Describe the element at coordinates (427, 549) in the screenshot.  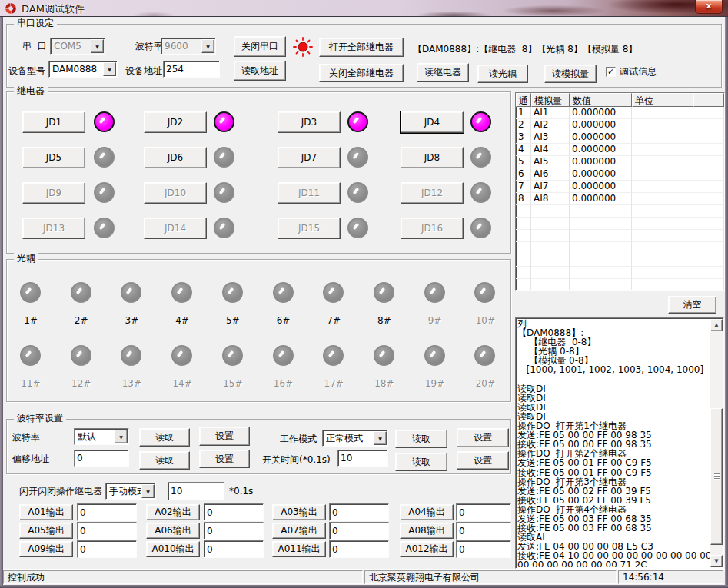
I see `output-button-ao12: A012输出` at that location.